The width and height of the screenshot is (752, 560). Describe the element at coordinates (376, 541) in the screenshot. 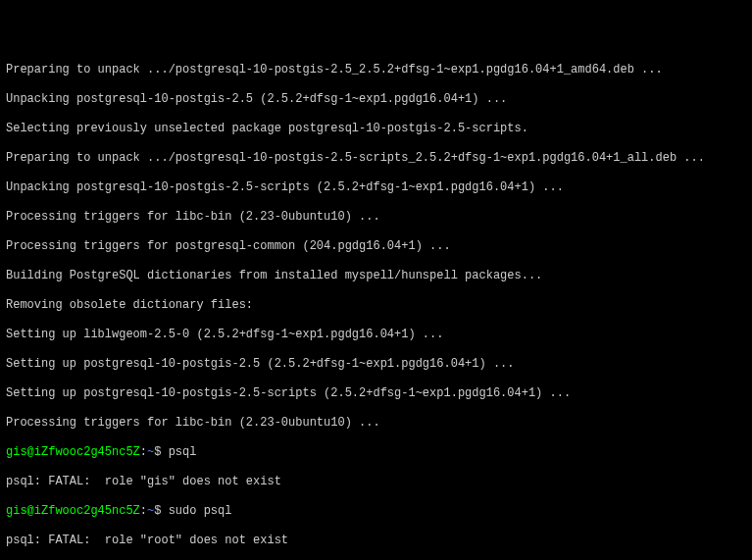

I see `terminal-line: psql: FATAL: role "root" does not exist` at that location.